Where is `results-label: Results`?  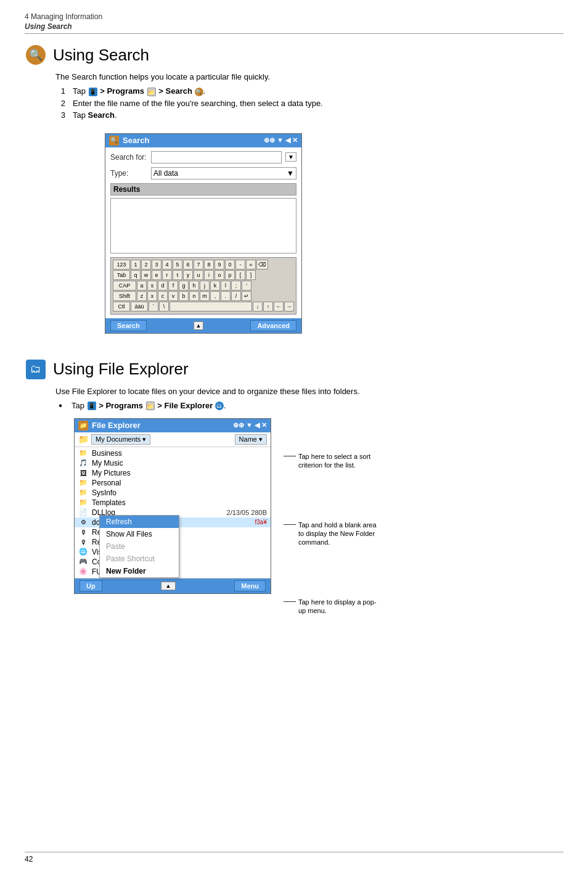 results-label: Results is located at coordinates (203, 189).